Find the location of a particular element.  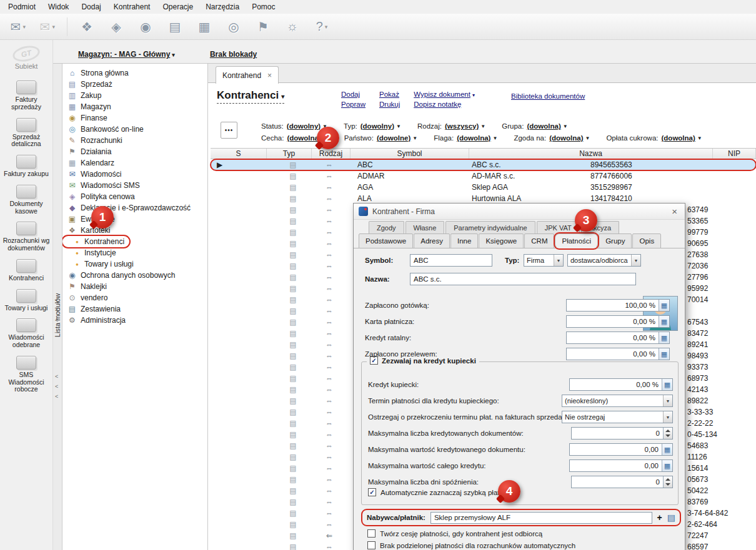

menu-widok: Widok is located at coordinates (59, 7).